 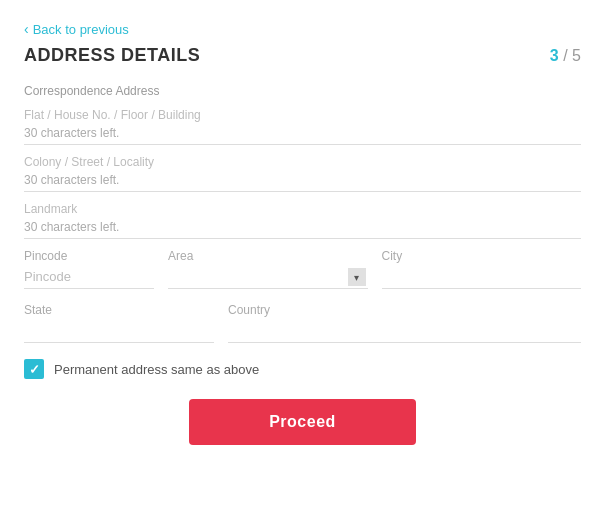 What do you see at coordinates (268, 269) in the screenshot?
I see `area-col: Area ▾` at bounding box center [268, 269].